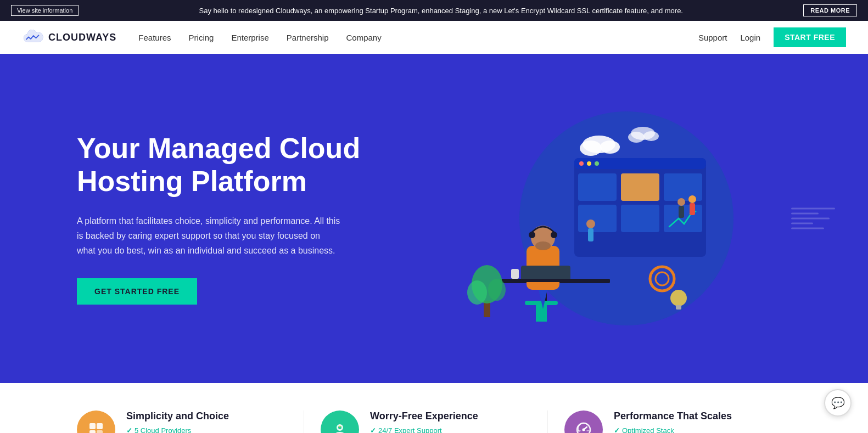 The height and width of the screenshot is (433, 868). I want to click on features-bar: Simplicity and Choice 5 Cloud Providers …, so click(434, 408).